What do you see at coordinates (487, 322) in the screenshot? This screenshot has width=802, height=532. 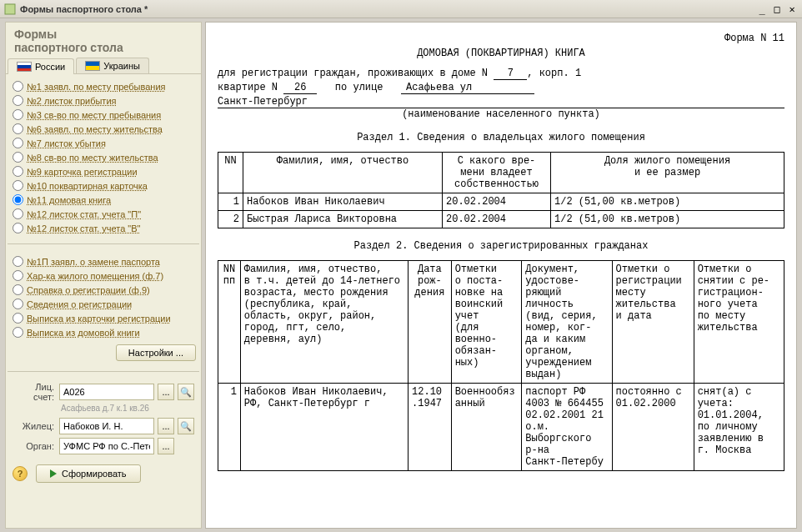 I see `t2-h-mil: Отметки о поста- новке на воинский учет …` at bounding box center [487, 322].